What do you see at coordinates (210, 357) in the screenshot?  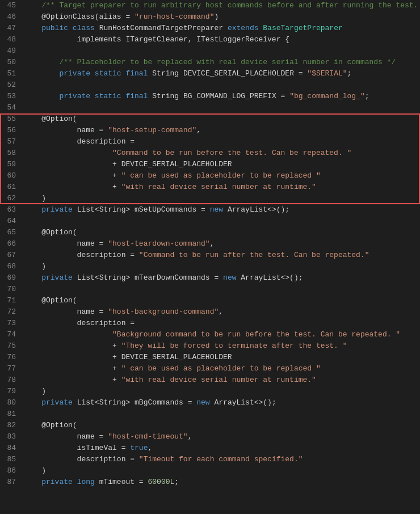 I see `code-line: 76 + DEVICE_SERIAL_PLACEHOLDER` at bounding box center [210, 357].